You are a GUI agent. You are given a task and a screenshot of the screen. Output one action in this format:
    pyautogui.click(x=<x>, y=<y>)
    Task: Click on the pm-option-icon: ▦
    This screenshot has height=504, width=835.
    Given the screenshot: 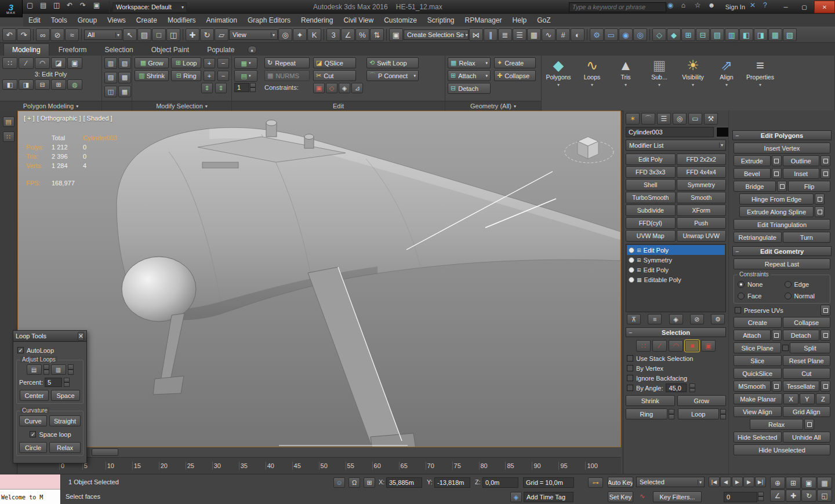 What is the action you would take?
    pyautogui.click(x=125, y=92)
    